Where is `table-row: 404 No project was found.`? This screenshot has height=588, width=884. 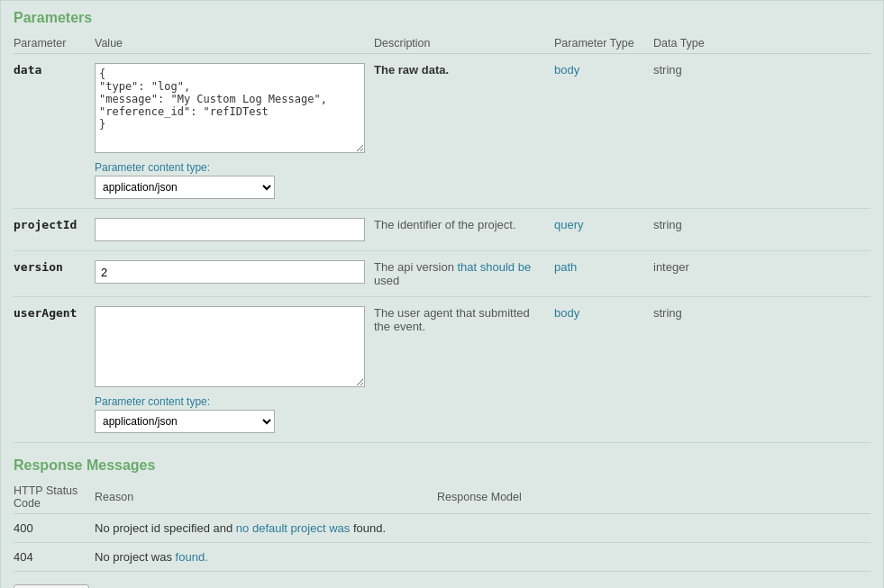 table-row: 404 No project was found. is located at coordinates (442, 557).